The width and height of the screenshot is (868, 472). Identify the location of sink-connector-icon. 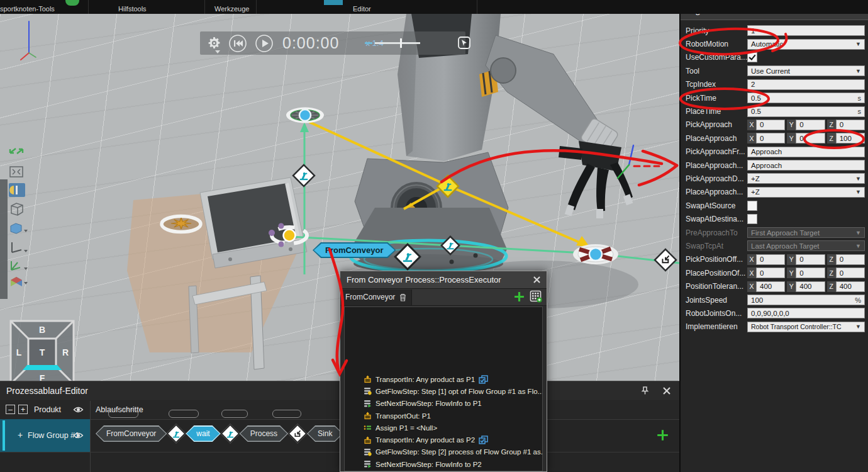
(298, 433).